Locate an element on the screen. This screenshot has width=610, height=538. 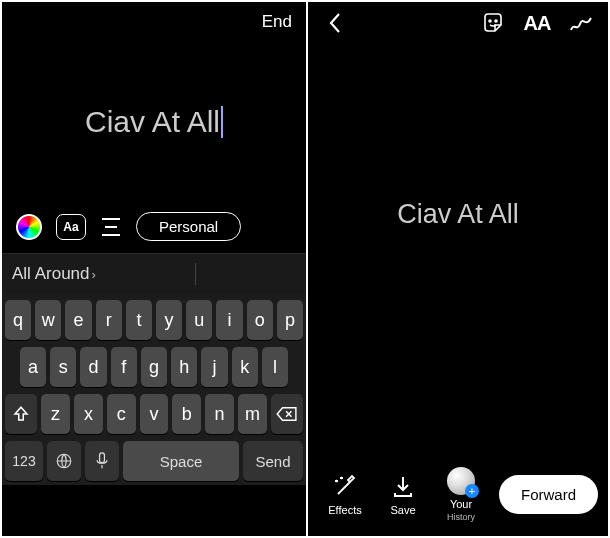
preview-bottom-bar: Effects Save + Your History Forward is located at coordinates (458, 494).